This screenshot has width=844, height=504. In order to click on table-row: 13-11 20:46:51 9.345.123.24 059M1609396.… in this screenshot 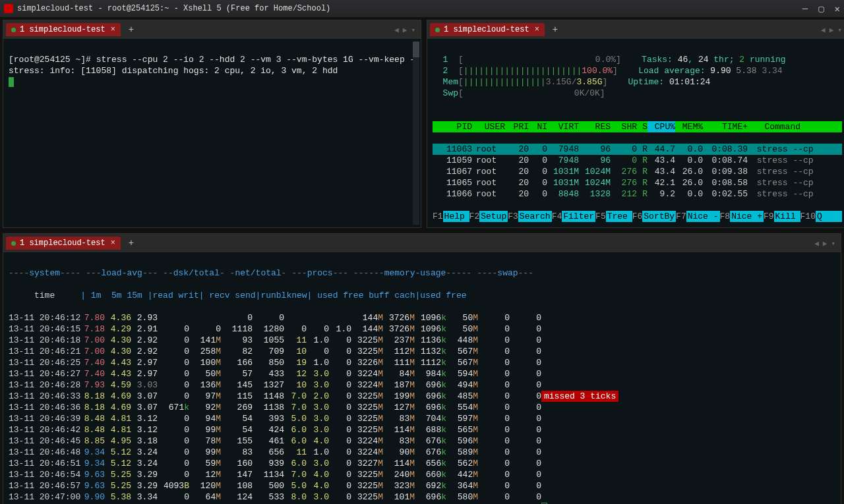, I will do `click(422, 464)`.